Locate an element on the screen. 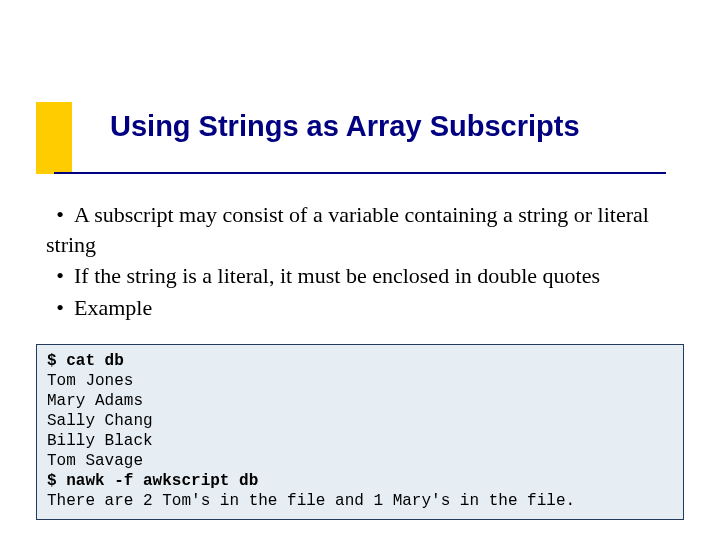 This screenshot has height=540, width=720. bullet-text: A subscript may consist of a variable co… is located at coordinates (348, 230).